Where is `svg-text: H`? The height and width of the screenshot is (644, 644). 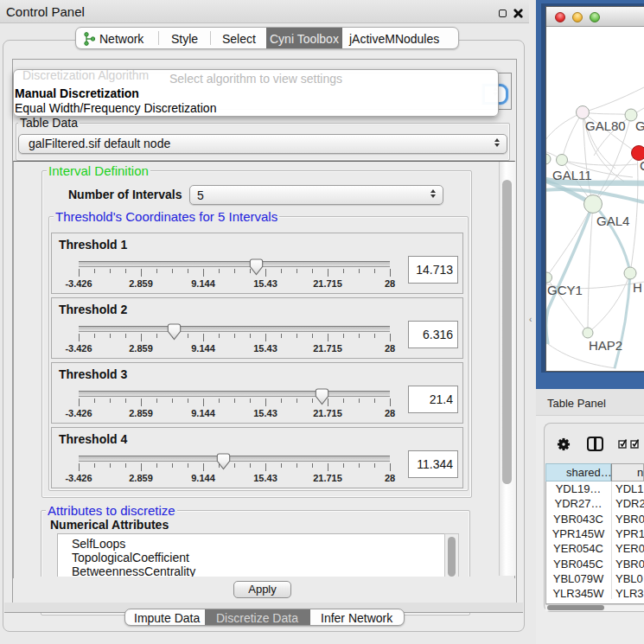
svg-text: H is located at coordinates (638, 287).